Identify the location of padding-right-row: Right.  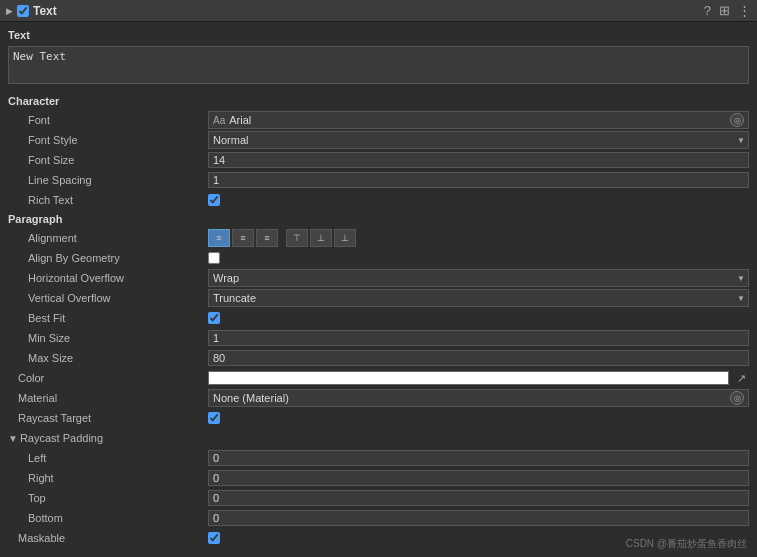
(378, 478).